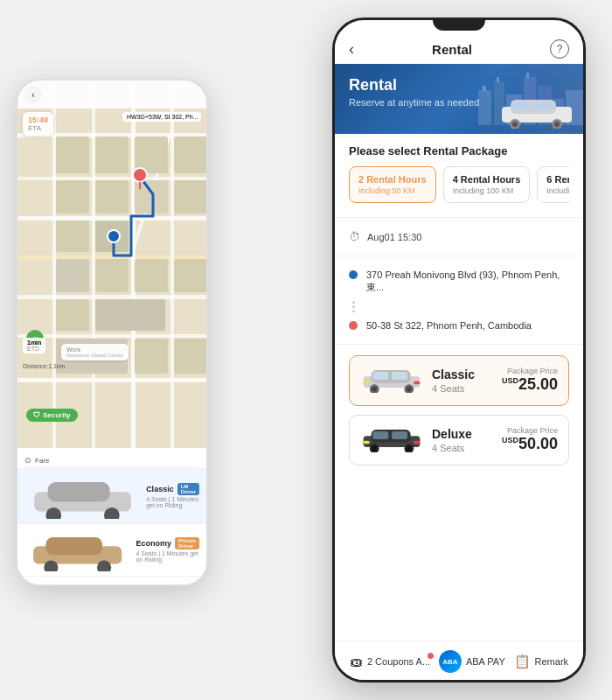  I want to click on fare-icon: ⊙, so click(28, 460).